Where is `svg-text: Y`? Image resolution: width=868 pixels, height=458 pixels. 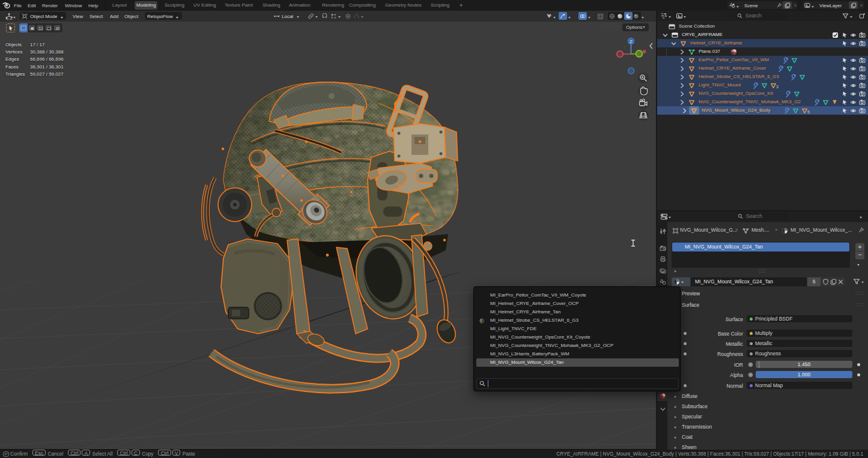
svg-text: Y is located at coordinates (625, 47).